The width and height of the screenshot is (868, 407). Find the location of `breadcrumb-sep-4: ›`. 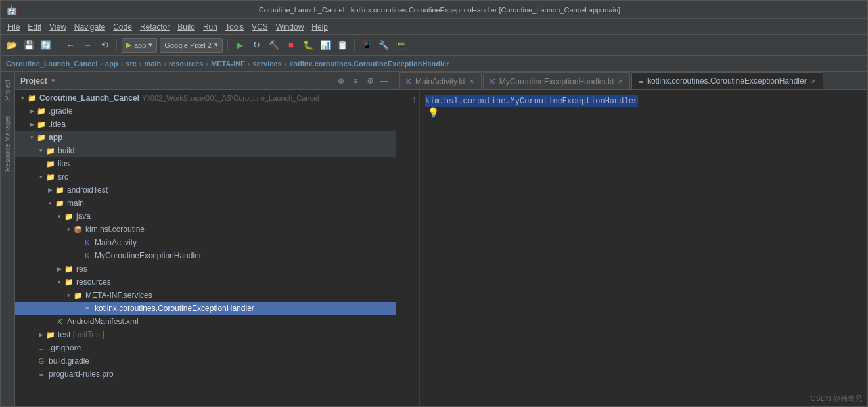

breadcrumb-sep-4: › is located at coordinates (207, 64).